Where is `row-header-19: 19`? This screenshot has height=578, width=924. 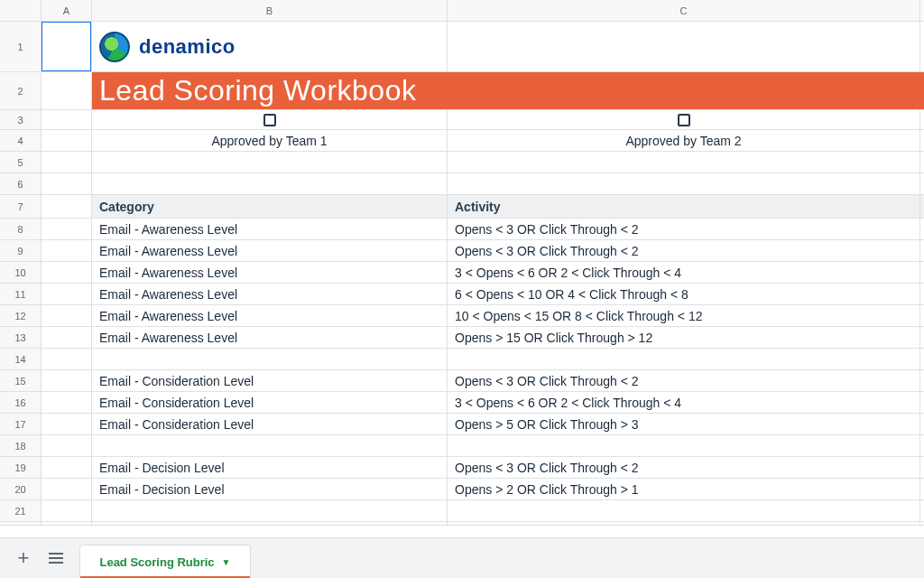
row-header-19: 19 is located at coordinates (21, 468).